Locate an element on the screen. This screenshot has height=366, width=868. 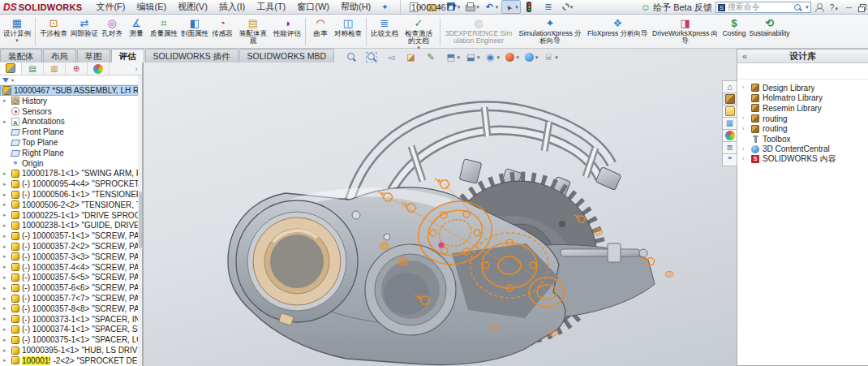
ribbon-button: FloXpress 分析向导 ▾ is located at coordinates (618, 31).